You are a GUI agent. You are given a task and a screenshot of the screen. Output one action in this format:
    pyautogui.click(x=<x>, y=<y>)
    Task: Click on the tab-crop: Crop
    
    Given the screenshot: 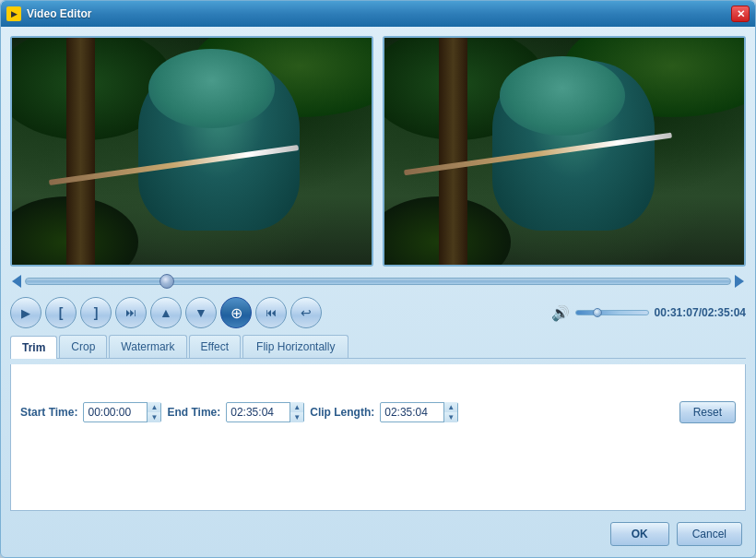 What is the action you would take?
    pyautogui.click(x=83, y=347)
    